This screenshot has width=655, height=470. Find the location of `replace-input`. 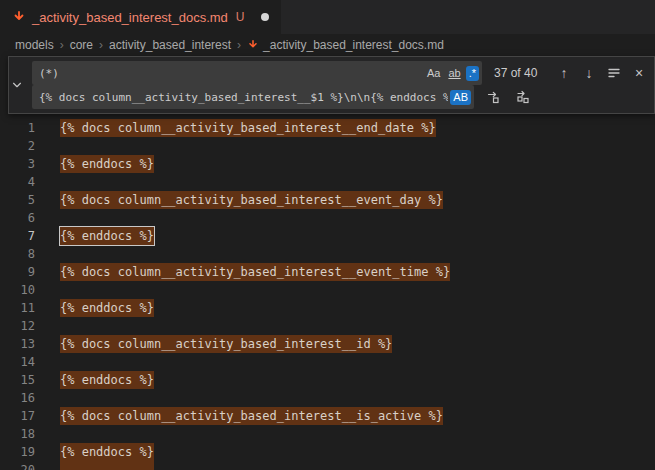

replace-input is located at coordinates (244, 97).